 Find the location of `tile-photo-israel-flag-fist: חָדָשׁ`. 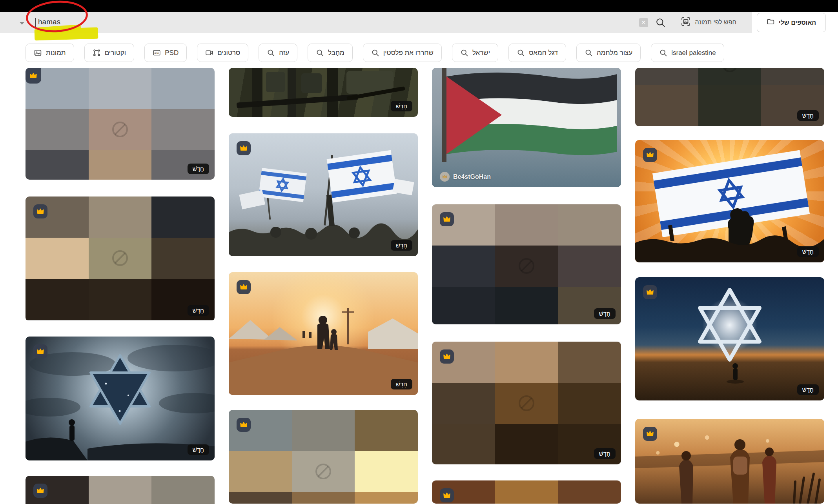

tile-photo-israel-flag-fist: חָדָשׁ is located at coordinates (730, 201).